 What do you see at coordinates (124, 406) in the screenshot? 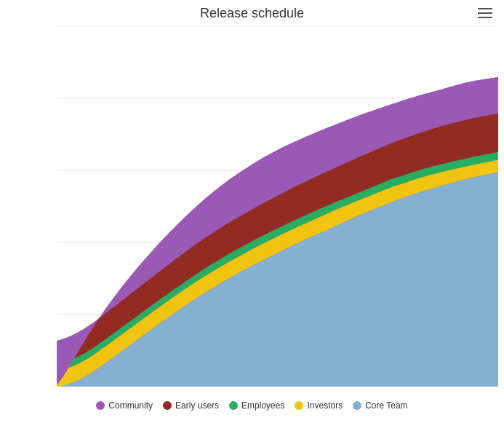
I see `legend-item-community: Community` at bounding box center [124, 406].